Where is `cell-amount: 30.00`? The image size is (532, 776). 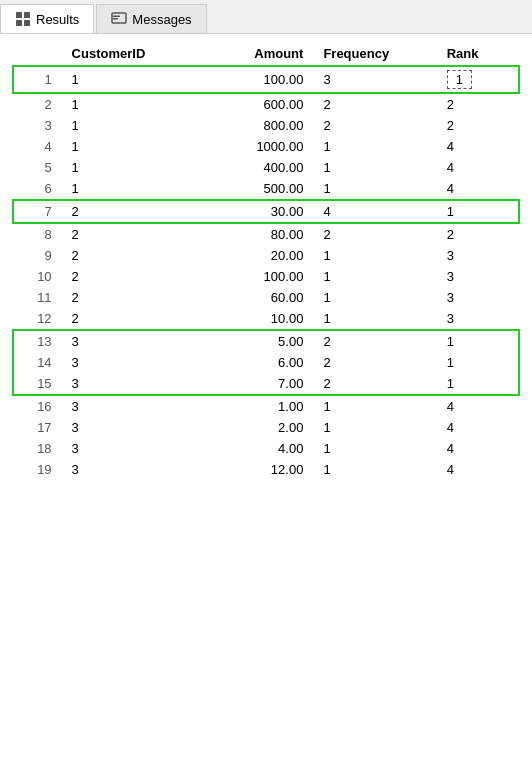 cell-amount: 30.00 is located at coordinates (252, 212).